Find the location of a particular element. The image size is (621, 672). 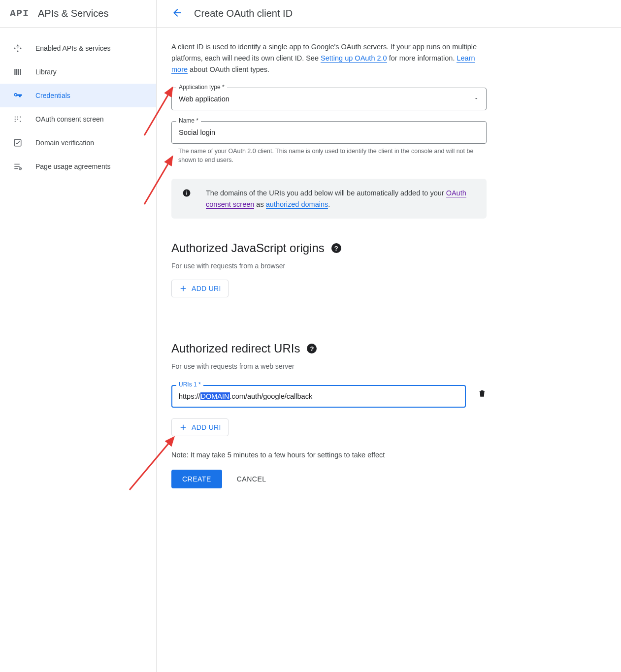

page-title: Create OAuth client ID is located at coordinates (243, 14).